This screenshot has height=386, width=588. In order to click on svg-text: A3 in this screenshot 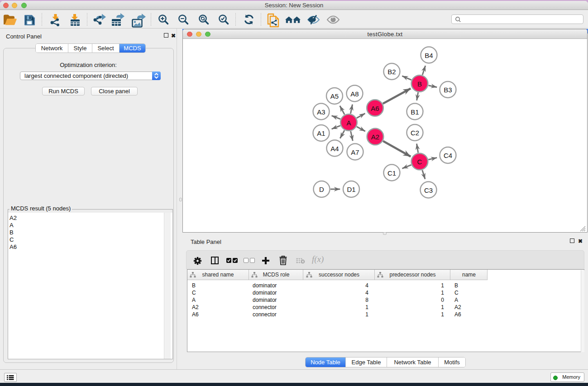, I will do `click(321, 112)`.